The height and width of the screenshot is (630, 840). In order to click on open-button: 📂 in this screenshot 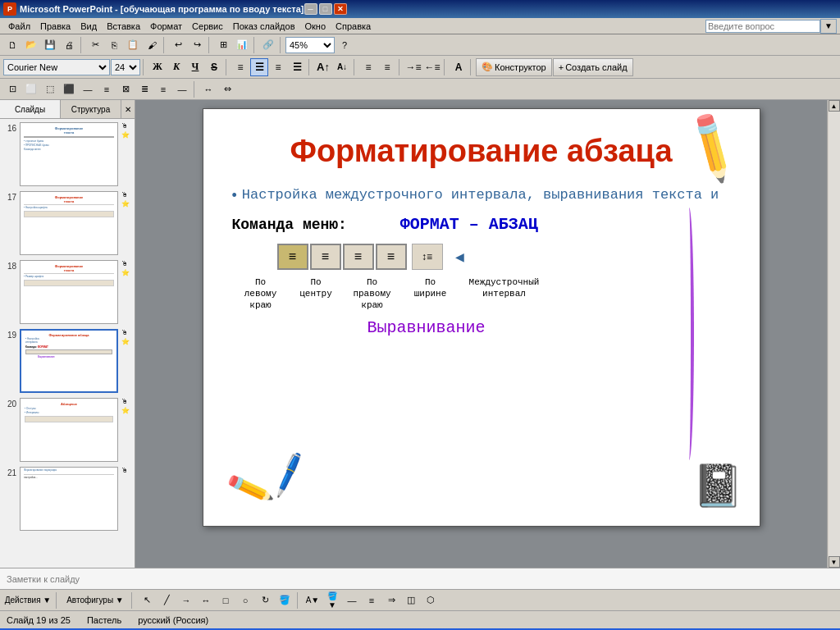, I will do `click(31, 45)`.